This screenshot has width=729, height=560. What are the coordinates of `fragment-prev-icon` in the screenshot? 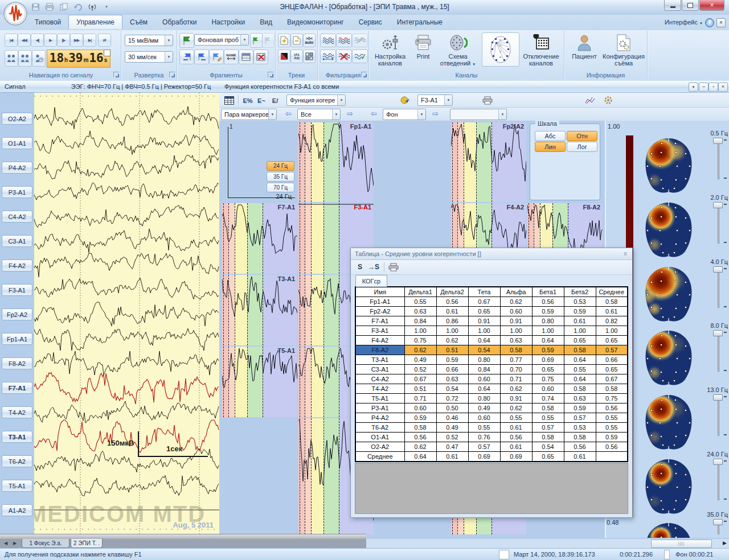 It's located at (268, 40).